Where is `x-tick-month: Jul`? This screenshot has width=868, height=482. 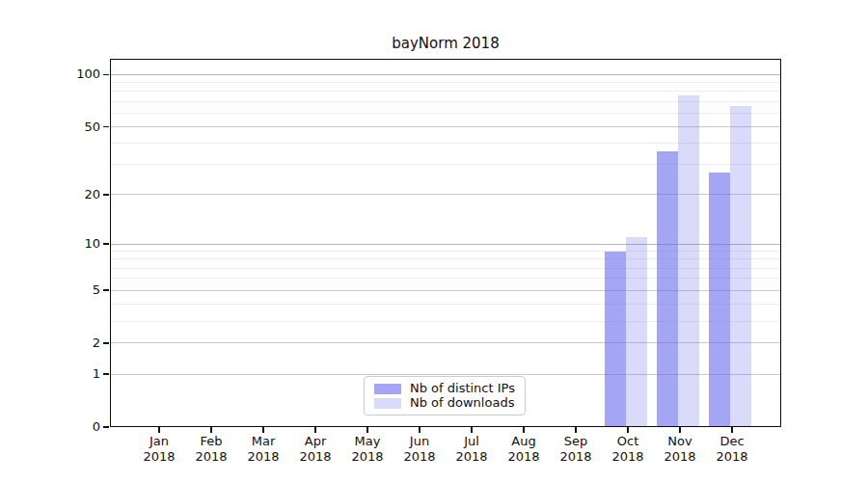 x-tick-month: Jul is located at coordinates (472, 442).